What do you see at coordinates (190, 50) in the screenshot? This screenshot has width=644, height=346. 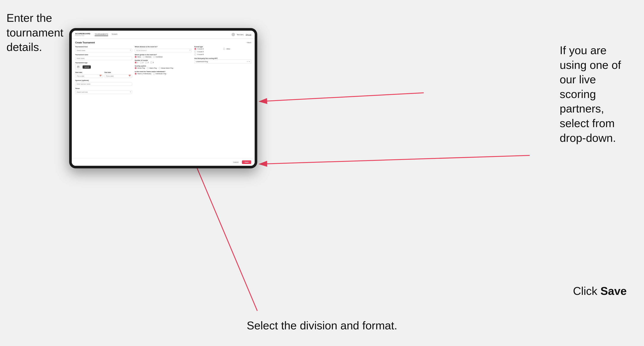 I see `division-dropdown-icon: ▾` at bounding box center [190, 50].